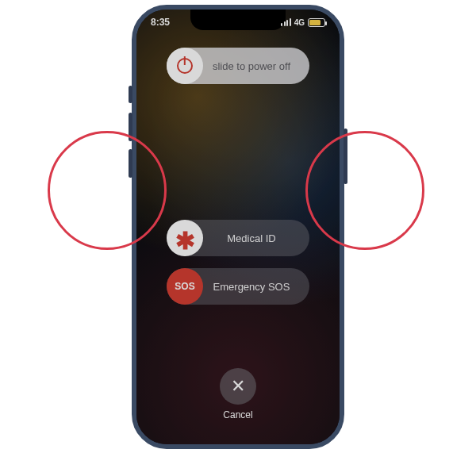 The width and height of the screenshot is (476, 476). I want to click on annotation-circle-left, so click(107, 190).